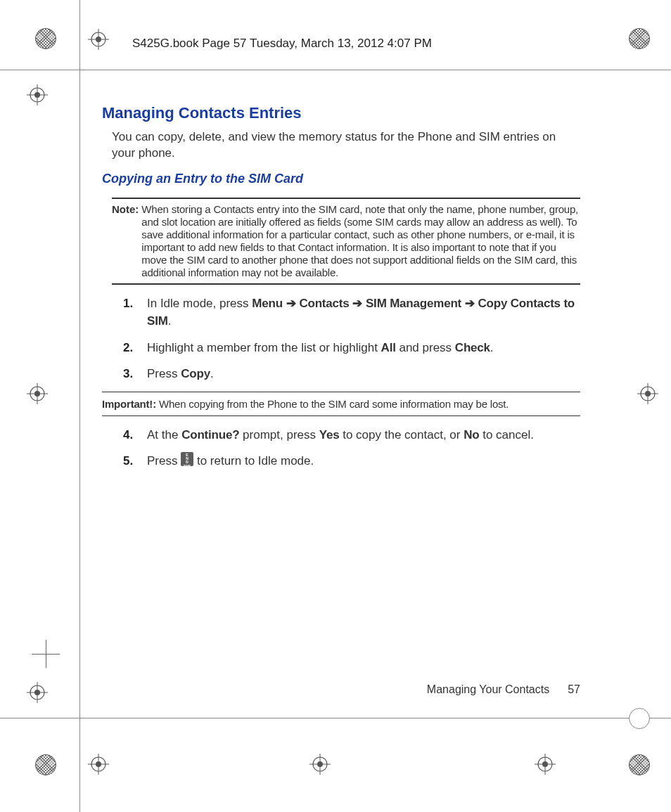 Image resolution: width=671 pixels, height=812 pixels. I want to click on step-1: In Idle mode, press Menu ➔ Contacts ➔ SI…, so click(352, 312).